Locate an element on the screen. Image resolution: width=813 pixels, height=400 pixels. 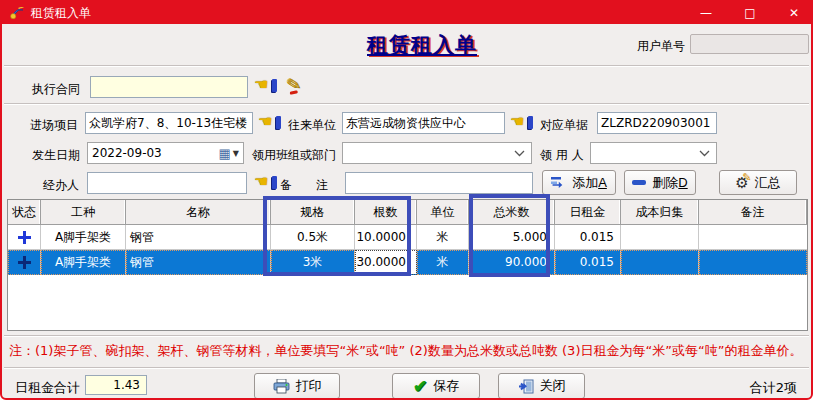
team-label: 领用班组或部门 is located at coordinates (294, 156).